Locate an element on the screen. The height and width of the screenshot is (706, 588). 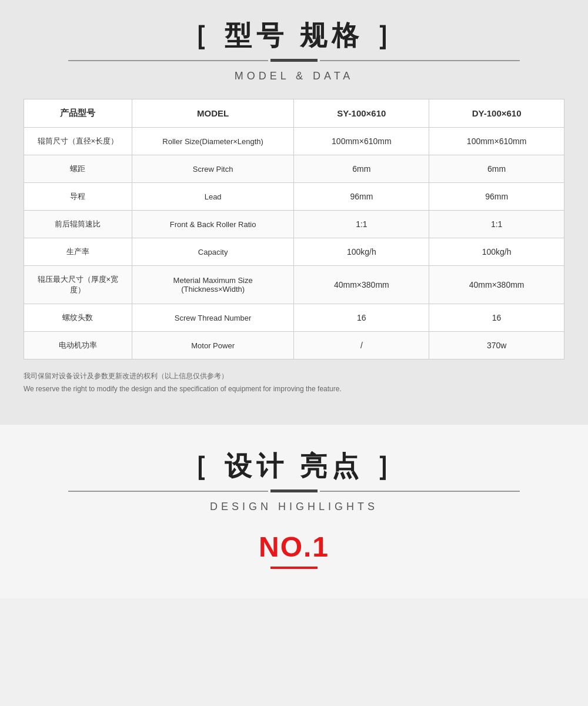
table-cell: 370w is located at coordinates (497, 346).